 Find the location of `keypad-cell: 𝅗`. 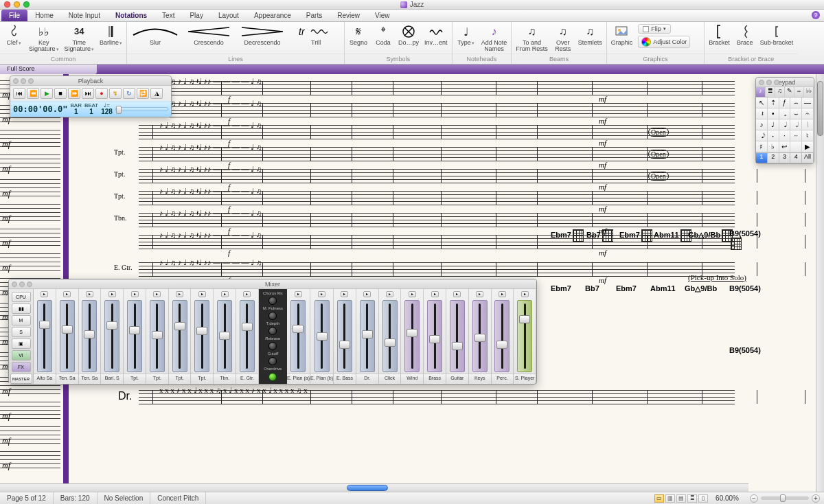

keypad-cell: 𝅗 is located at coordinates (786, 114).